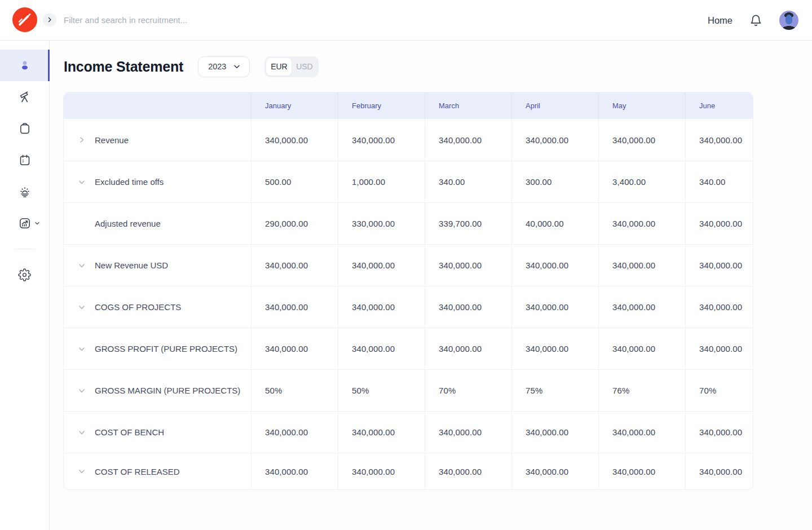 Image resolution: width=812 pixels, height=530 pixels. I want to click on sidebar-collapse-button, so click(50, 20).